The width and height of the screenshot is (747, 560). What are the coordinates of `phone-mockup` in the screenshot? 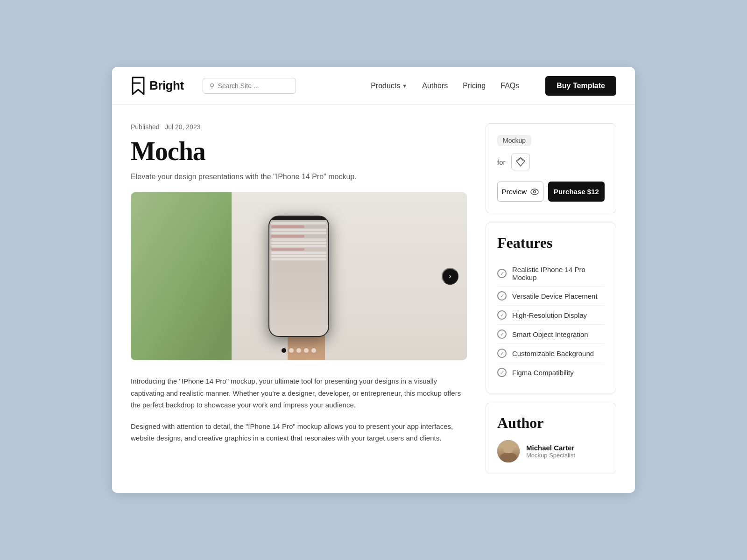 It's located at (299, 276).